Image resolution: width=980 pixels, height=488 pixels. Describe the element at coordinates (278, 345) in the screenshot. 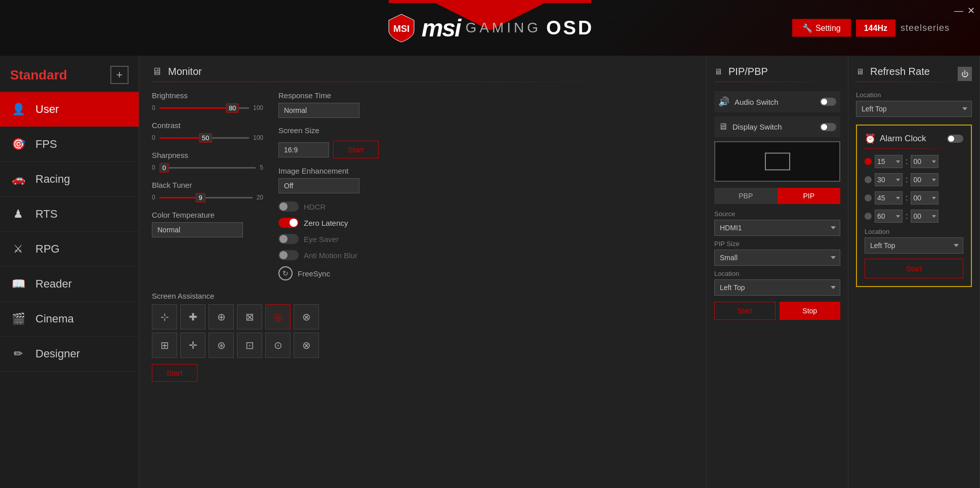

I see `crosshair-btn-11: ⊙` at that location.